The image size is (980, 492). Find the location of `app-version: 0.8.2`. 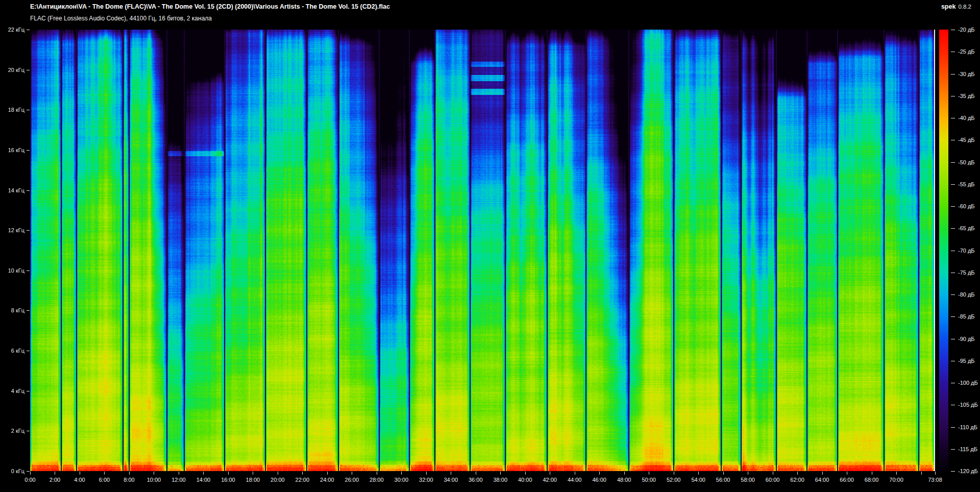

app-version: 0.8.2 is located at coordinates (965, 7).